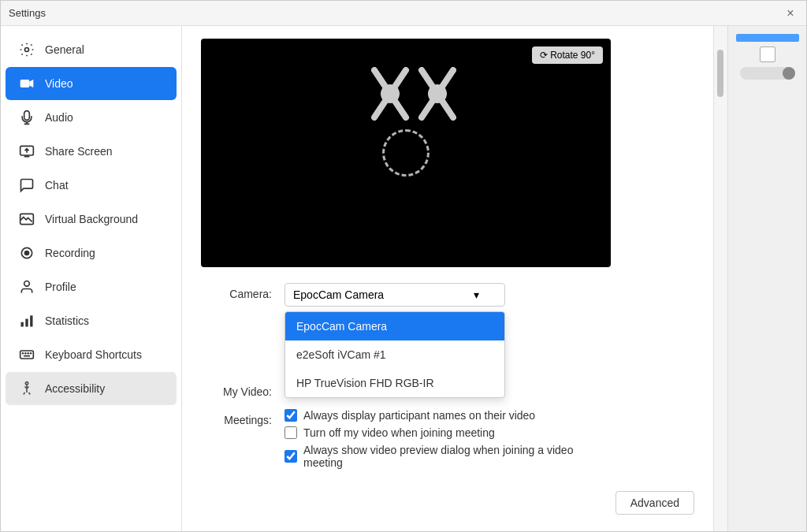 This screenshot has height=532, width=807. What do you see at coordinates (789, 73) in the screenshot?
I see `top-right-slider-thumb` at bounding box center [789, 73].